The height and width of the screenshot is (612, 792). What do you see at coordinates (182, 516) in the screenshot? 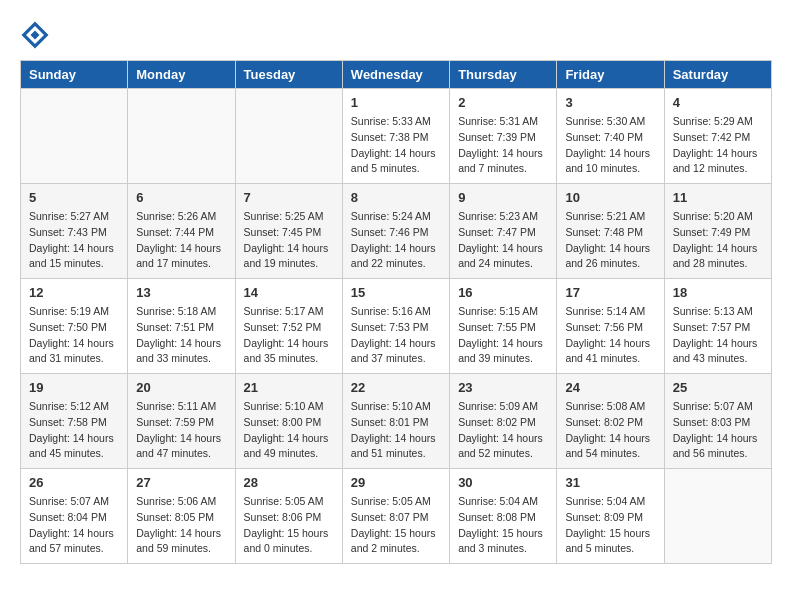
I see `calendar-day-cell: 27Sunrise: 5:06 AM Sunset: 8:05 PM Dayli…` at bounding box center [182, 516].